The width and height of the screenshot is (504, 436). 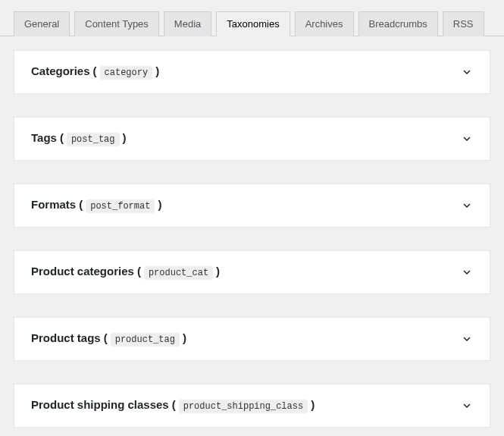 What do you see at coordinates (252, 272) in the screenshot?
I see `panel-product-categories: Product categories ( product_cat )` at bounding box center [252, 272].